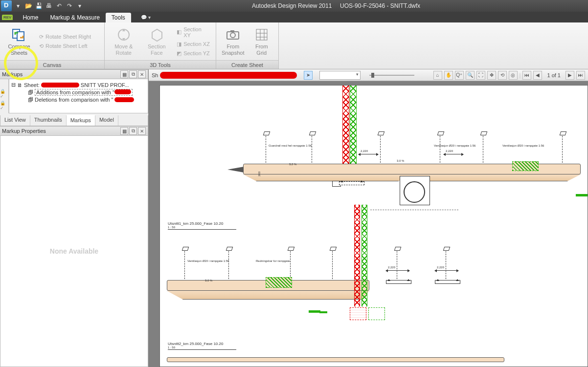  What do you see at coordinates (69, 6) in the screenshot?
I see `redo-icon: ↷` at bounding box center [69, 6].